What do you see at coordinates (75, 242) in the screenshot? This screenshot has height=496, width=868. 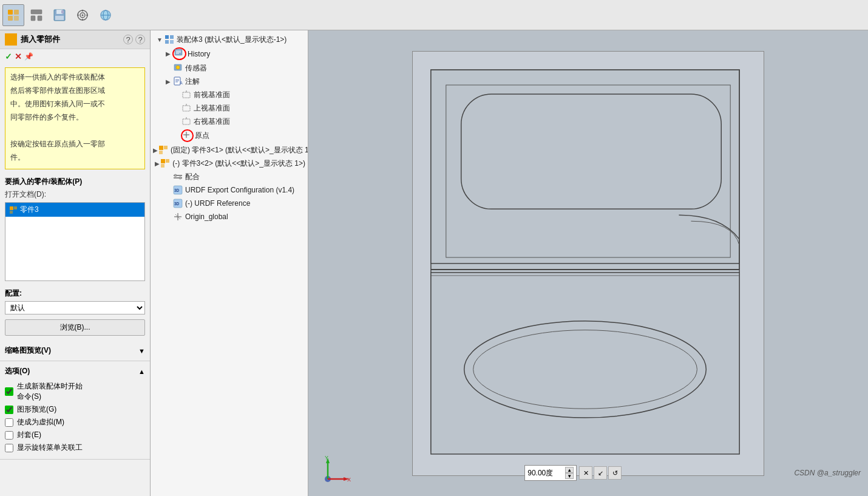 I see `parts-list: 零件3` at bounding box center [75, 242].